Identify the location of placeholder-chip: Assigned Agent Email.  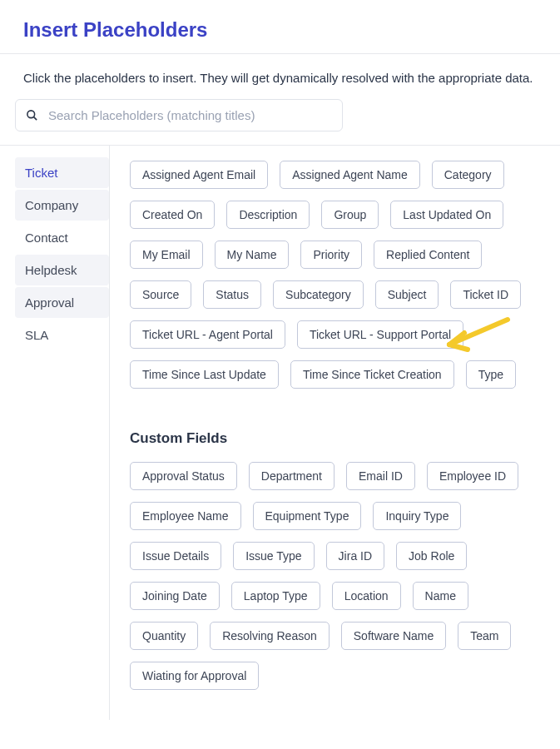
(199, 175).